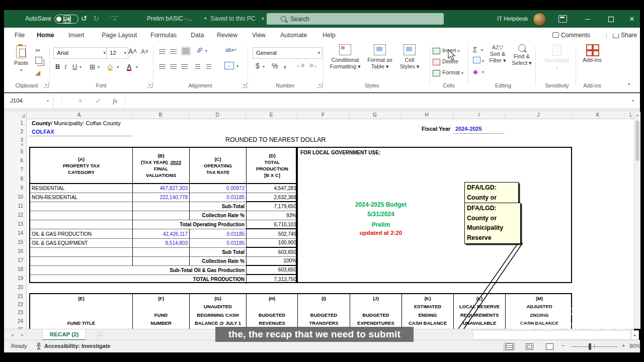 This screenshot has width=644, height=362. What do you see at coordinates (493, 223) in the screenshot?
I see `comment-box-2: DFA/LGD: County or Municipality Reserve` at bounding box center [493, 223].